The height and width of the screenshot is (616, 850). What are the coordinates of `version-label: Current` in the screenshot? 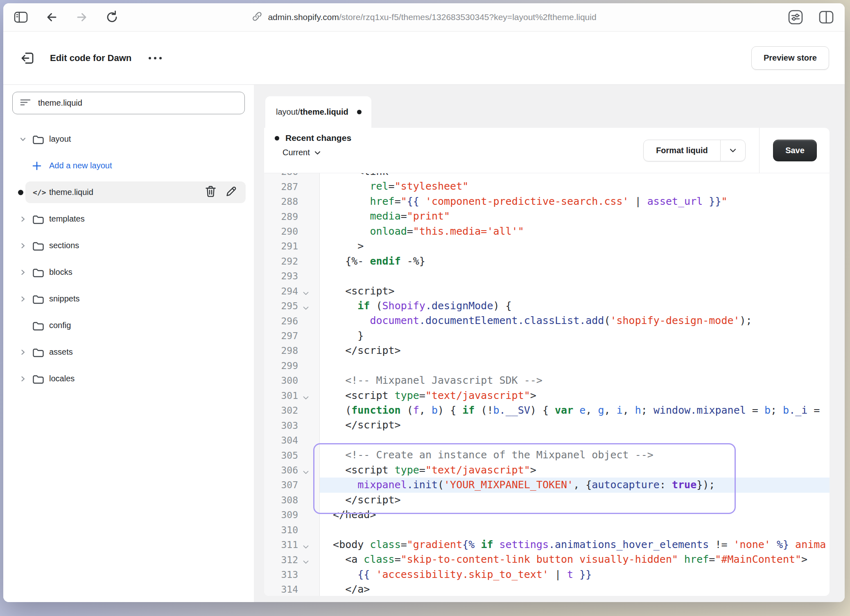 It's located at (296, 152).